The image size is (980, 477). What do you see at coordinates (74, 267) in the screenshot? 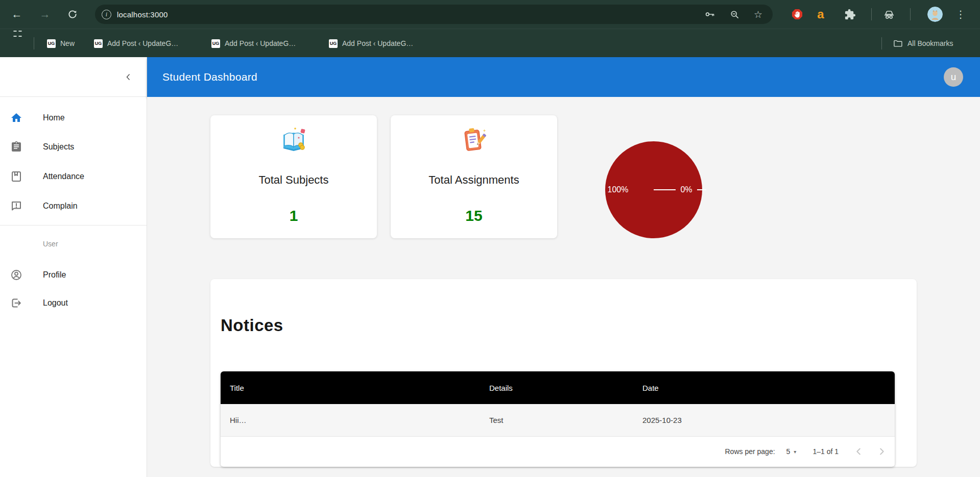
I see `sidebar: Home Subjects Attendance Complain User P…` at bounding box center [74, 267].